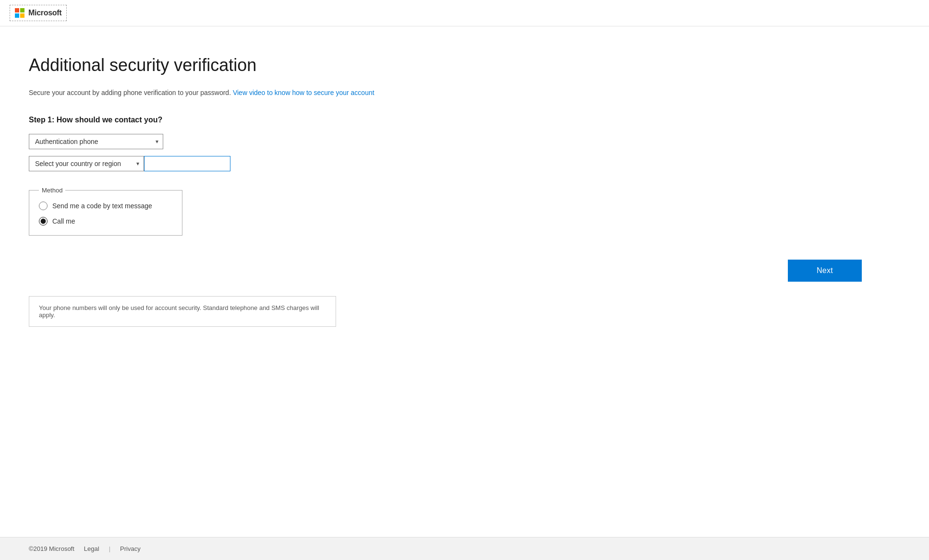  What do you see at coordinates (86, 164) in the screenshot?
I see `country-dropdown-wrapper: Select your country or region United Sta…` at bounding box center [86, 164].